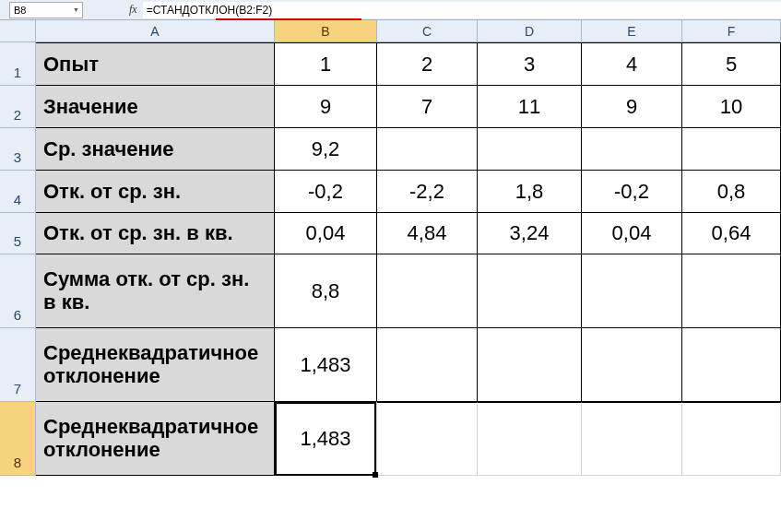 This screenshot has height=532, width=781. I want to click on col-header-F: F, so click(732, 31).